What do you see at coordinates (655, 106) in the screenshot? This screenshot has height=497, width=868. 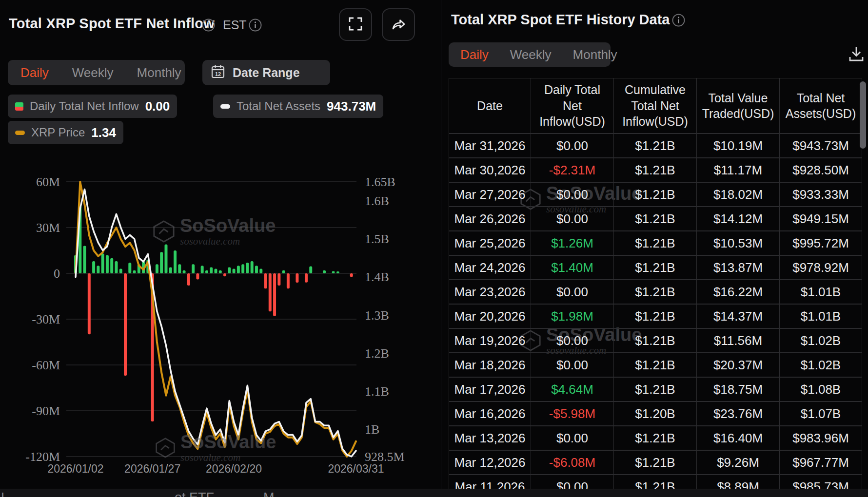 I see `column-header: Cumulative Total Net Inflow(USD)` at bounding box center [655, 106].